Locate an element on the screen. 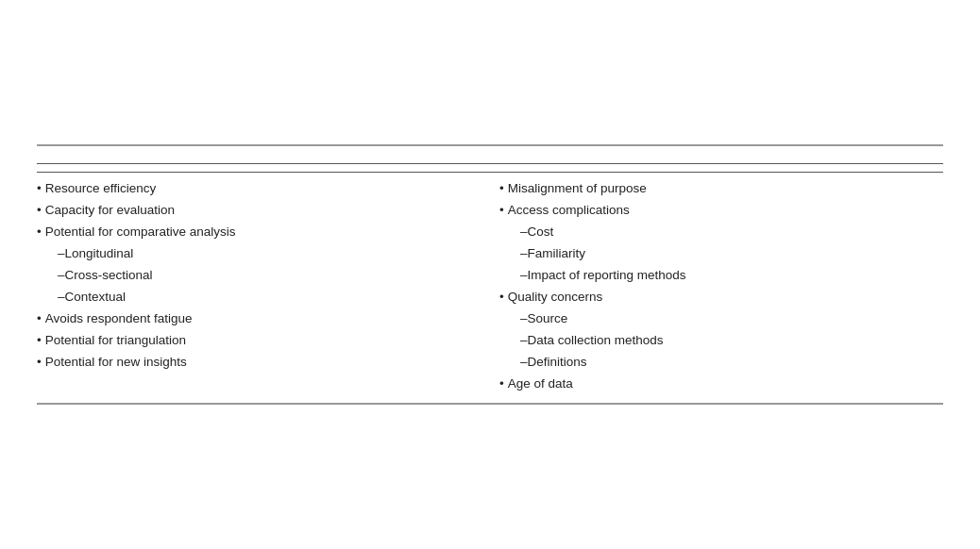 Image resolution: width=980 pixels, height=549 pixels. disadvantage-text: Quality concerns is located at coordinates (555, 298).